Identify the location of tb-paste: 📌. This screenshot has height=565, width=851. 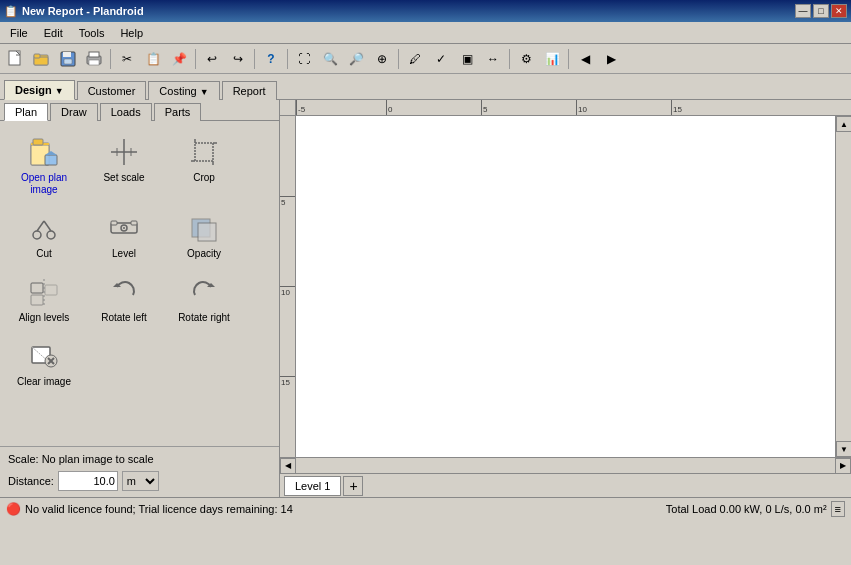
(179, 59).